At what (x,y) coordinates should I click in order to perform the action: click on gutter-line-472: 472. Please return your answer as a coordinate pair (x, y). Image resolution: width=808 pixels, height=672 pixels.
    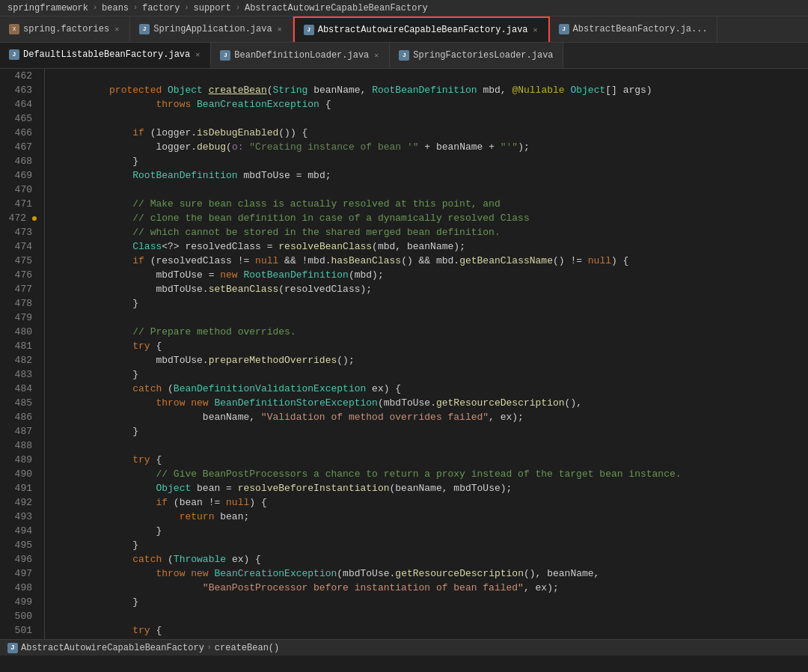
    Looking at the image, I should click on (19, 219).